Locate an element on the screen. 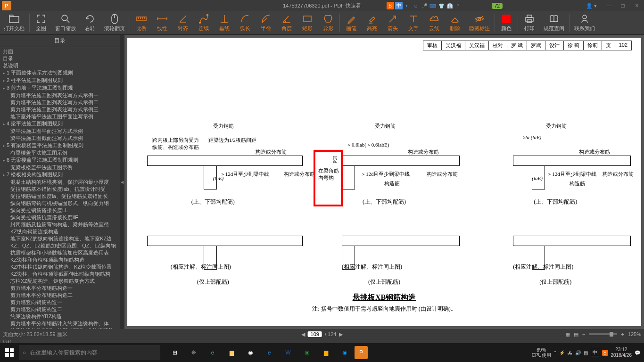 The width and height of the screenshot is (644, 362). toc-item: 5 有梁板楼盖平法施工图制图规则 is located at coordinates (61, 146).